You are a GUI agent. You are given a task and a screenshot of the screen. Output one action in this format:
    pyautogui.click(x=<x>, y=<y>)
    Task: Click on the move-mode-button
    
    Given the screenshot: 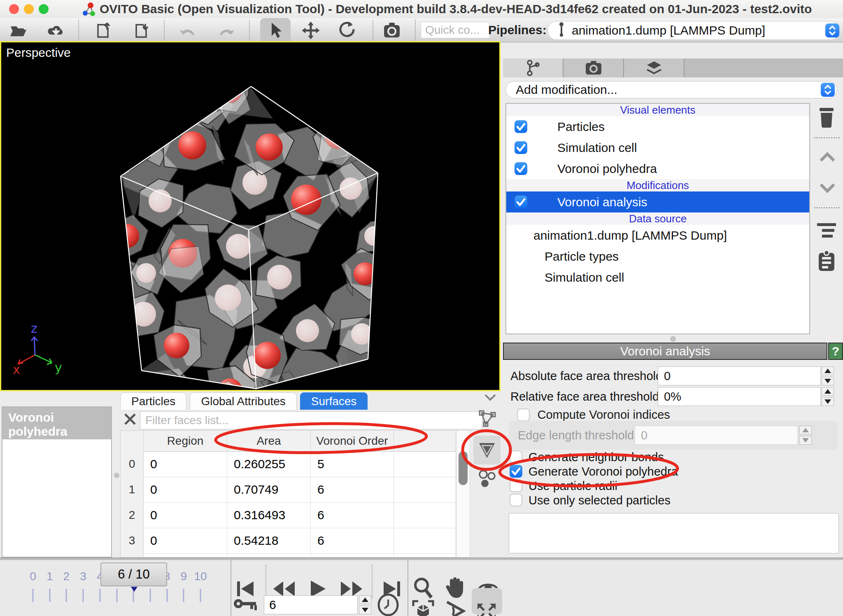 What is the action you would take?
    pyautogui.click(x=311, y=30)
    